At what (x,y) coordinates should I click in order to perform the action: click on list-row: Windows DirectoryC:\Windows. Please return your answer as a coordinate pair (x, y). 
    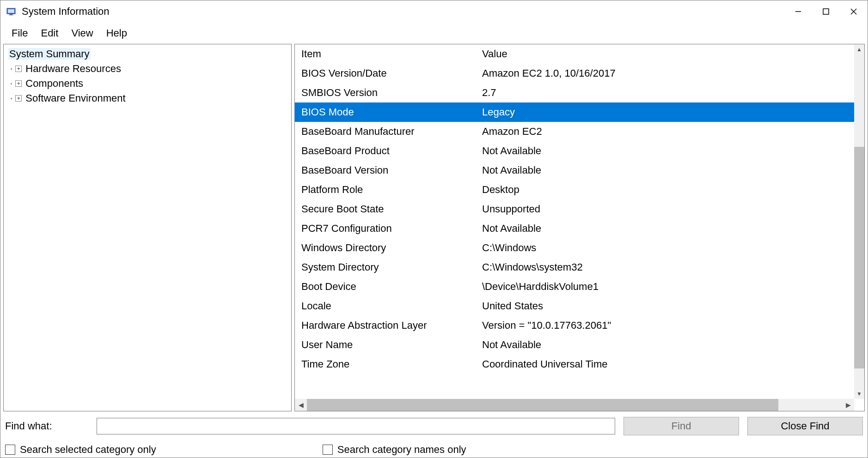
    Looking at the image, I should click on (580, 248).